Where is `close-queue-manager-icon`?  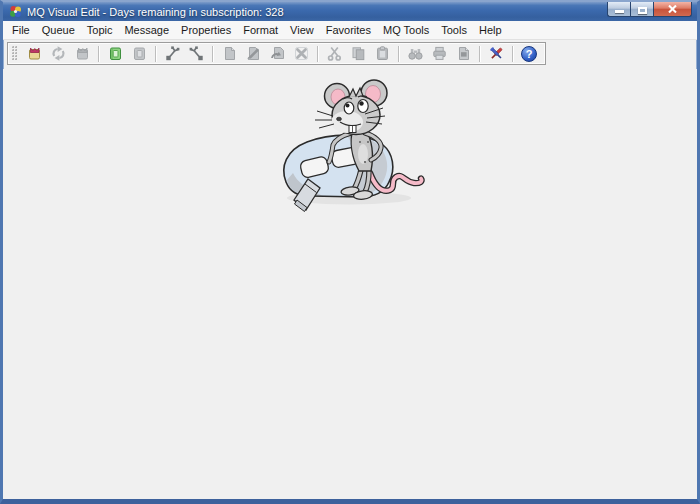 close-queue-manager-icon is located at coordinates (140, 54).